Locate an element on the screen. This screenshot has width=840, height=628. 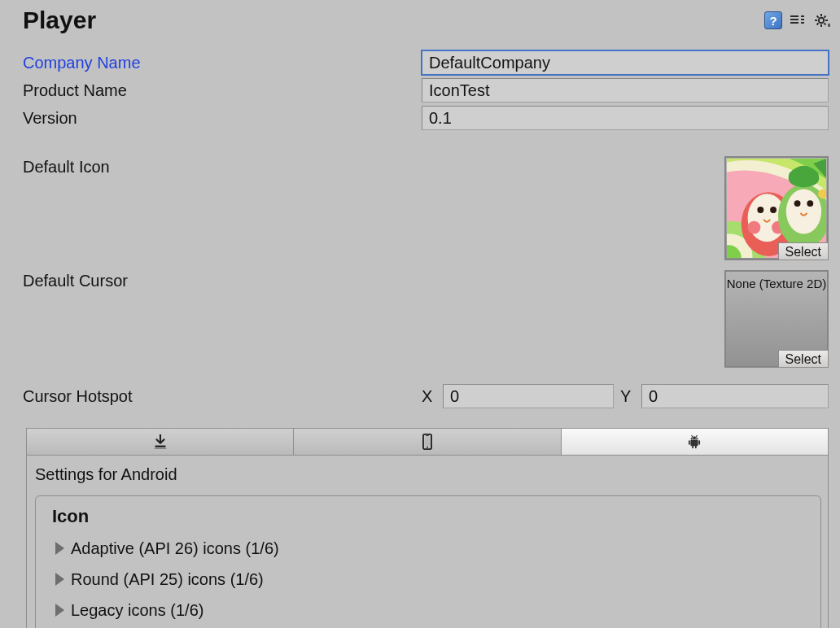
version-row: Version is located at coordinates (426, 118).